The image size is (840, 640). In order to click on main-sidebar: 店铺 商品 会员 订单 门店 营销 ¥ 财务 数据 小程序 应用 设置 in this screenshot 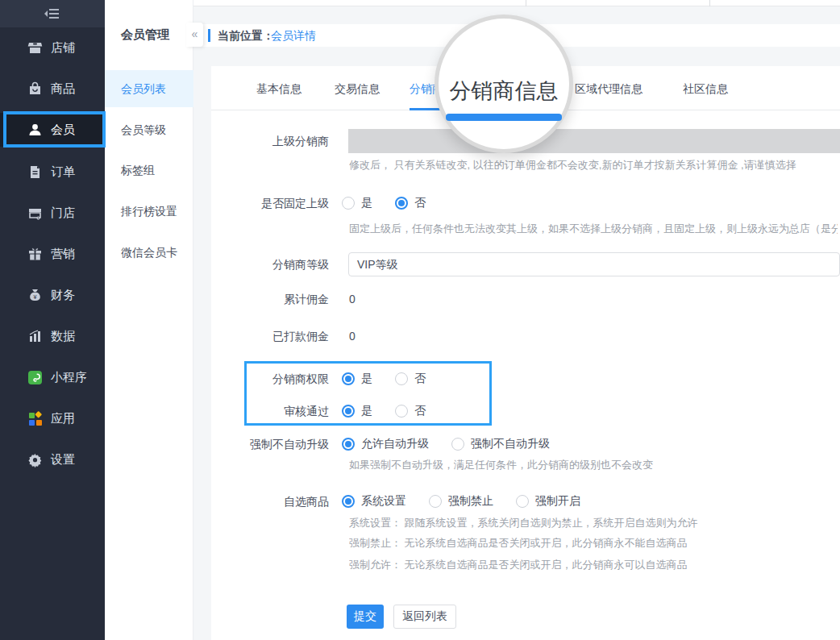, I will do `click(52, 320)`.